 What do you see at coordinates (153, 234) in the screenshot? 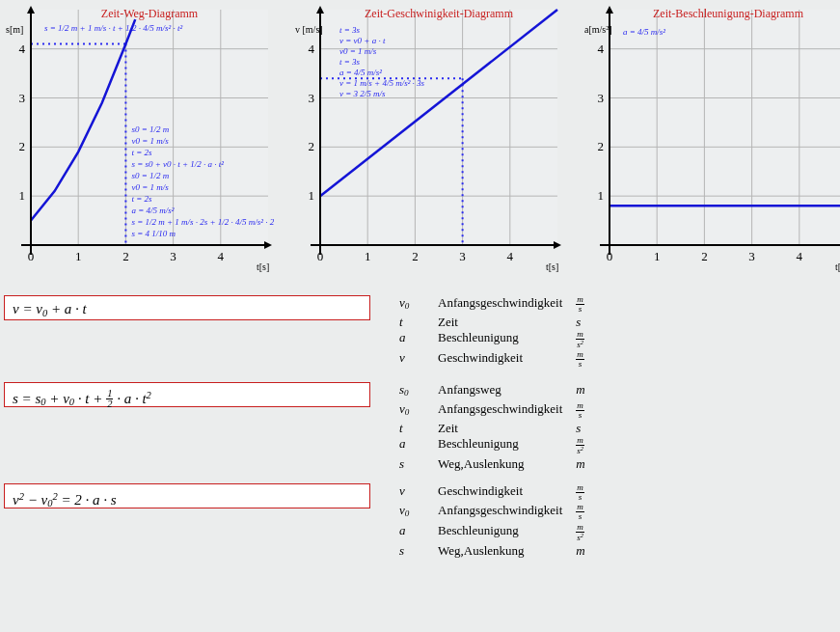
I see `svg-text: s = 4 1/10 m` at bounding box center [153, 234].